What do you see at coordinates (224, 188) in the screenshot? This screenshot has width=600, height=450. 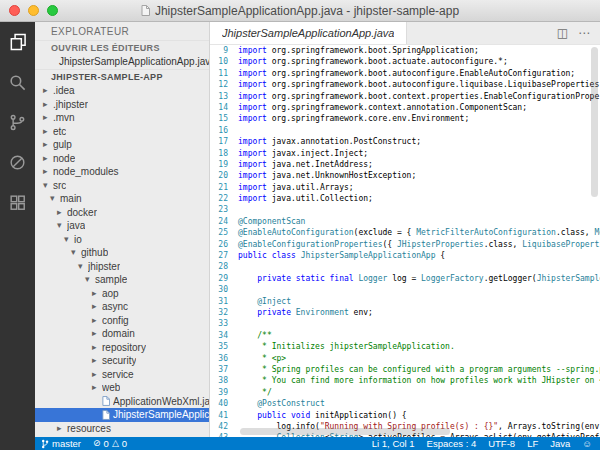 I see `line-number: 21` at bounding box center [224, 188].